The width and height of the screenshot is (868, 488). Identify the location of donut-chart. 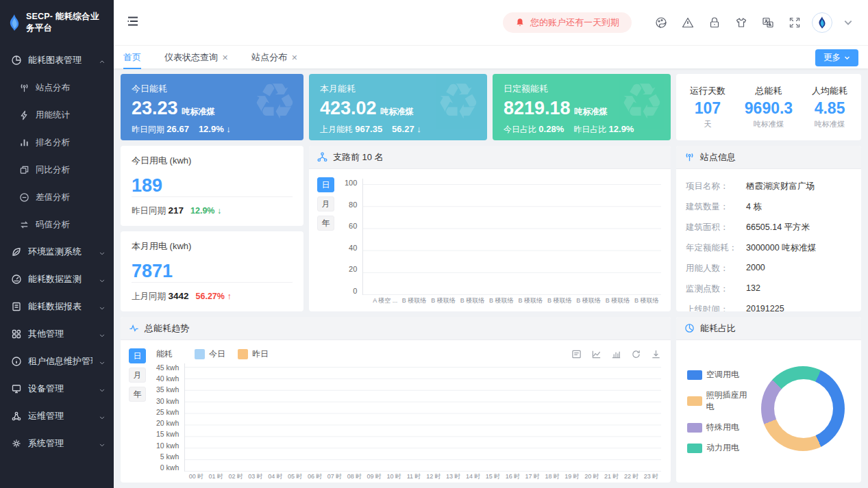
(803, 409).